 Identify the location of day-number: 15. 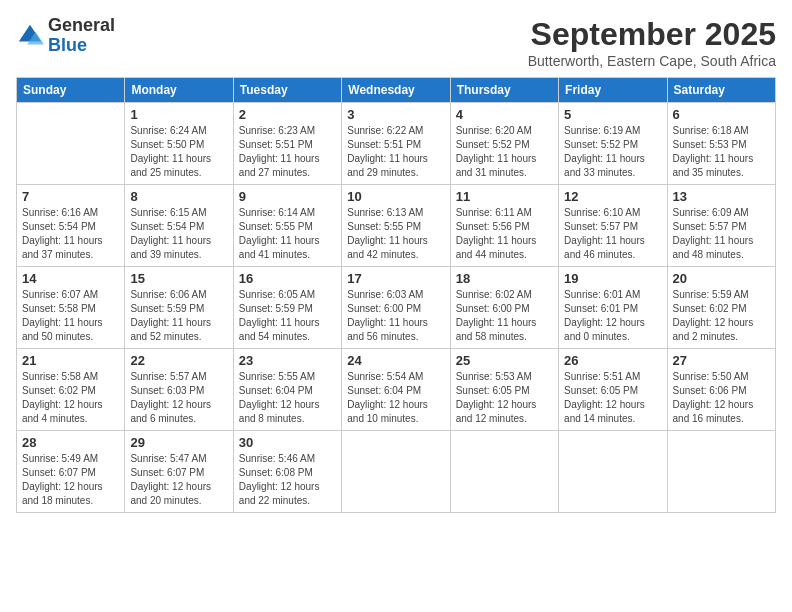
(178, 278).